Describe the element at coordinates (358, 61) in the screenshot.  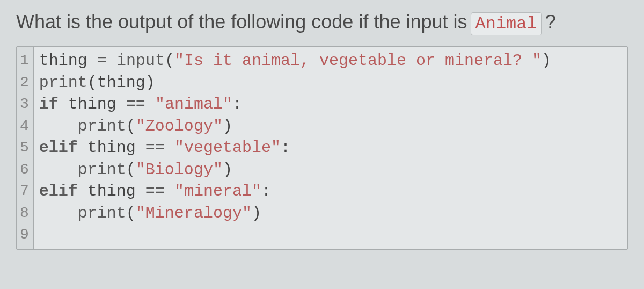
I see `code-token: "Is it animal, vegetable or mineral? "` at that location.